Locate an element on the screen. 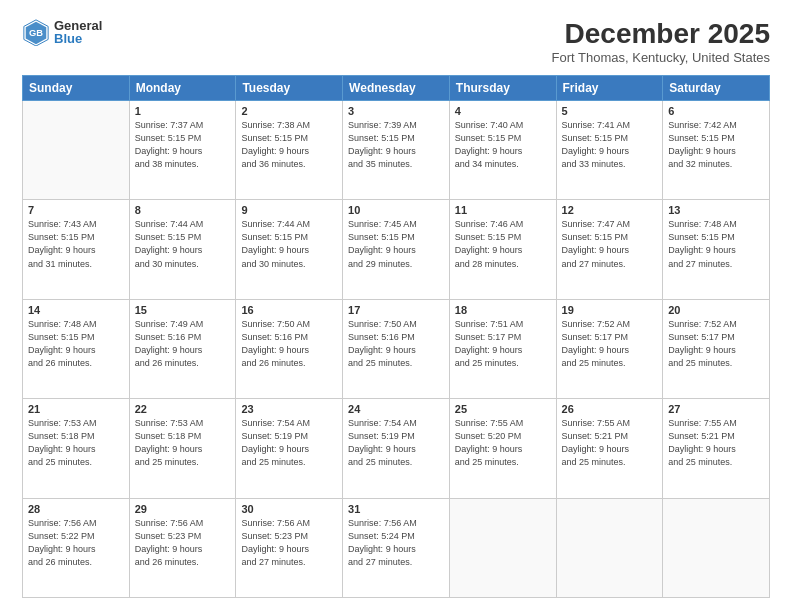 This screenshot has width=792, height=612. table-row: 1Sunrise: 7:37 AM Sunset: 5:15 PM Daylig… is located at coordinates (182, 150).